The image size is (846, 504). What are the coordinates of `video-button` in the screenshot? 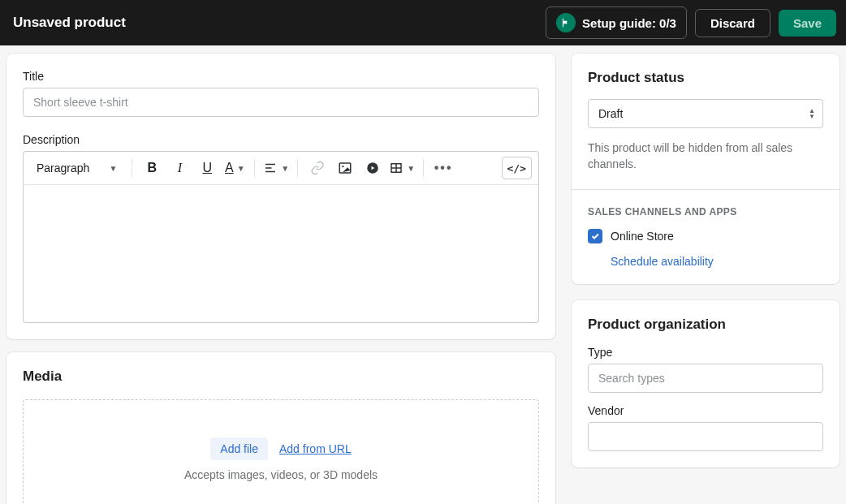 It's located at (373, 168).